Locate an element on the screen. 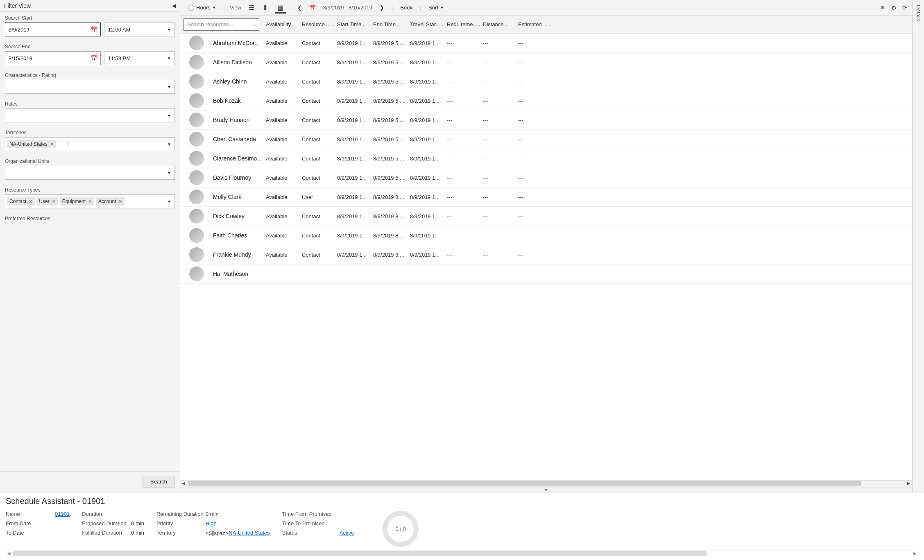 The height and width of the screenshot is (560, 924). col-end-time: End Time⌄ is located at coordinates (389, 25).